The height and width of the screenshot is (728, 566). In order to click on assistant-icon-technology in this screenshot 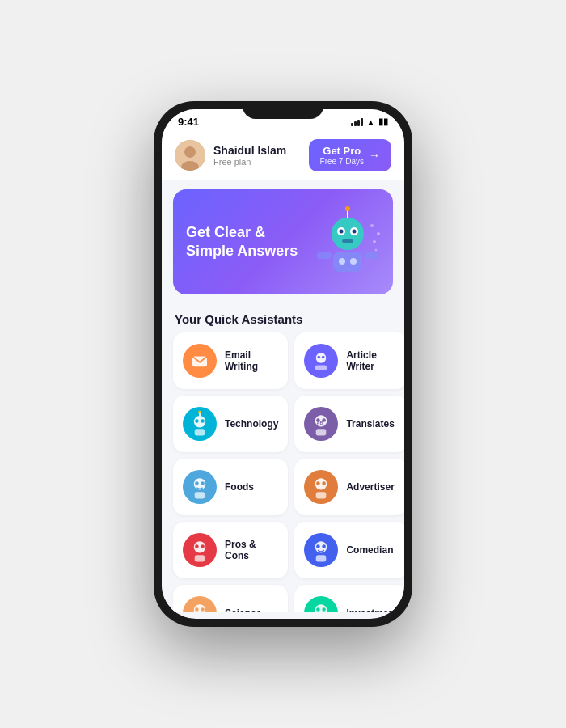, I will do `click(200, 424)`.